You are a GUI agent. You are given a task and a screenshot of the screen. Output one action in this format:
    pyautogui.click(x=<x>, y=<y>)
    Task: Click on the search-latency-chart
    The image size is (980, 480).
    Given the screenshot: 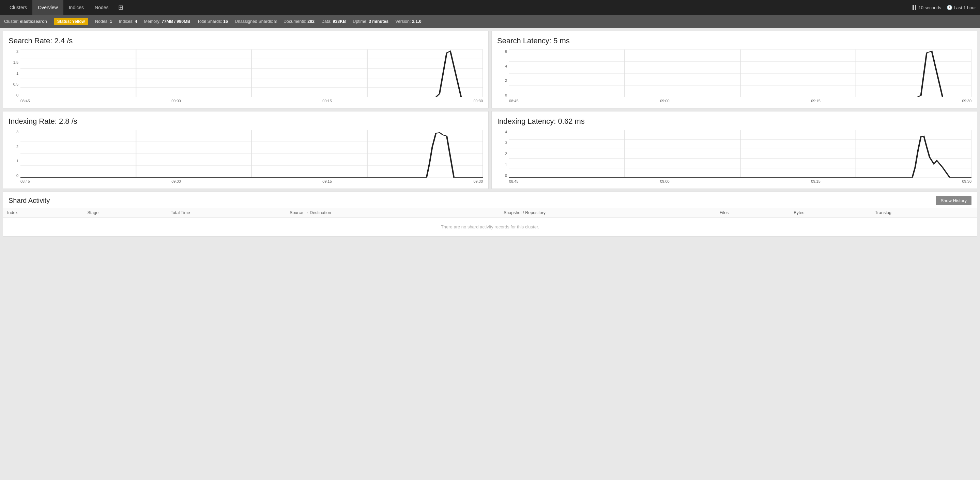 What is the action you would take?
    pyautogui.click(x=740, y=73)
    